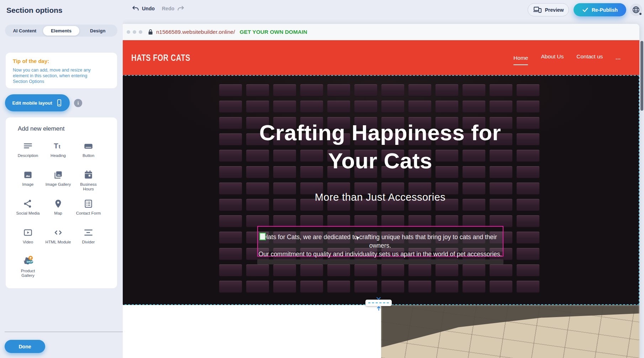 The image size is (644, 358). Describe the element at coordinates (61, 203) in the screenshot. I see `add-new-element-card: Add new element Description T t` at that location.